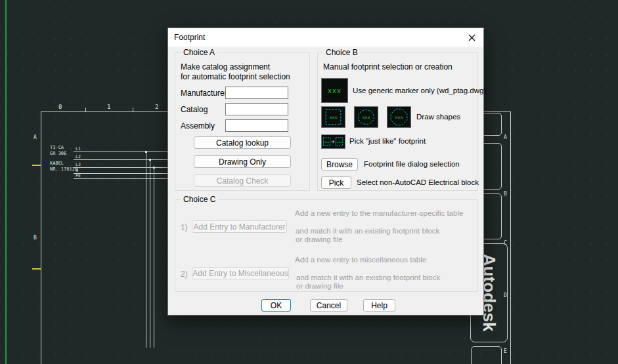 This screenshot has width=618, height=364. What do you see at coordinates (204, 93) in the screenshot?
I see `manufacturer-label: Manufacturer` at bounding box center [204, 93].